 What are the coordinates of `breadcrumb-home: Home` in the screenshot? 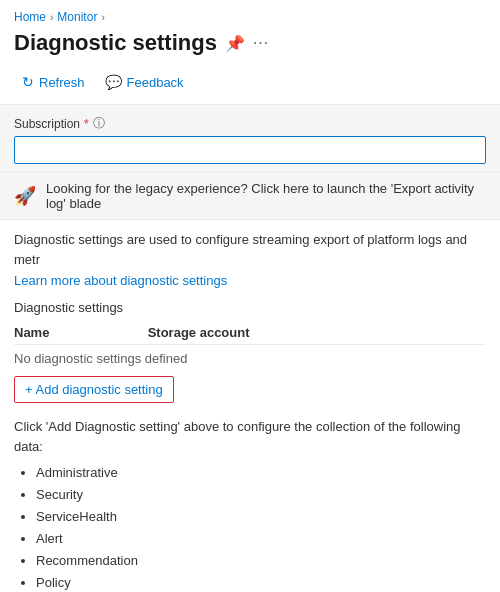 It's located at (30, 17).